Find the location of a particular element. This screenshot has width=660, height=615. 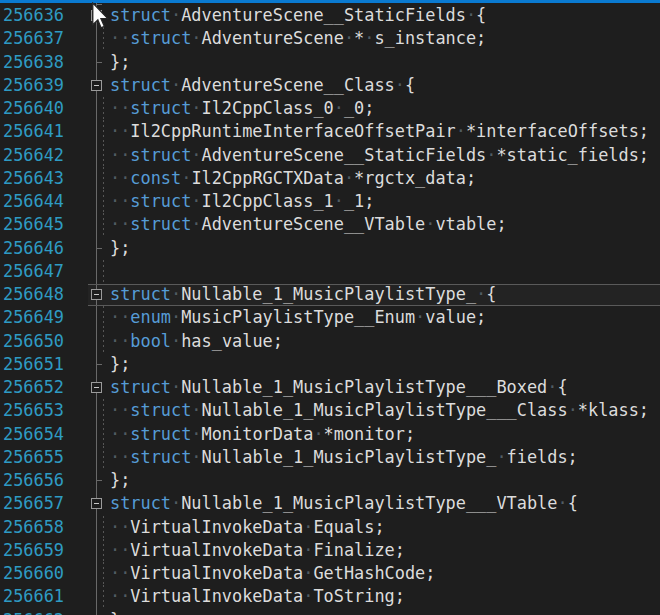

code-line-text: ··struct·Il2CppClass_1·_1; is located at coordinates (242, 202).